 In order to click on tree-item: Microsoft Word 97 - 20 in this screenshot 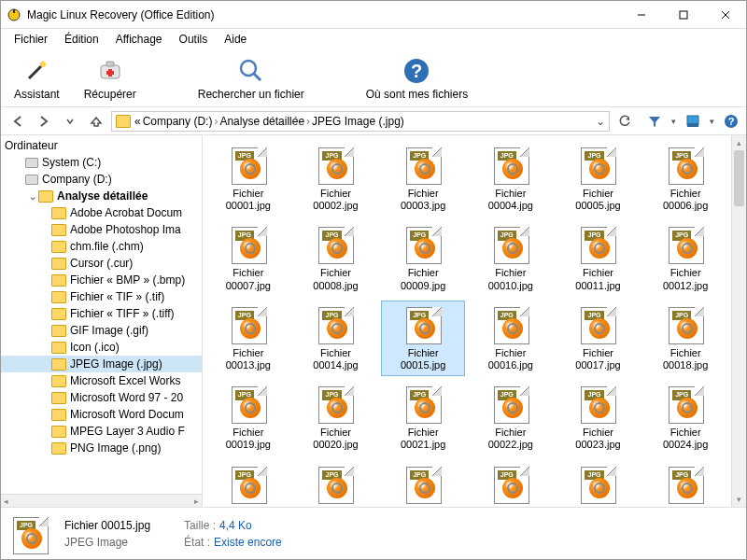, I will do `click(101, 398)`.